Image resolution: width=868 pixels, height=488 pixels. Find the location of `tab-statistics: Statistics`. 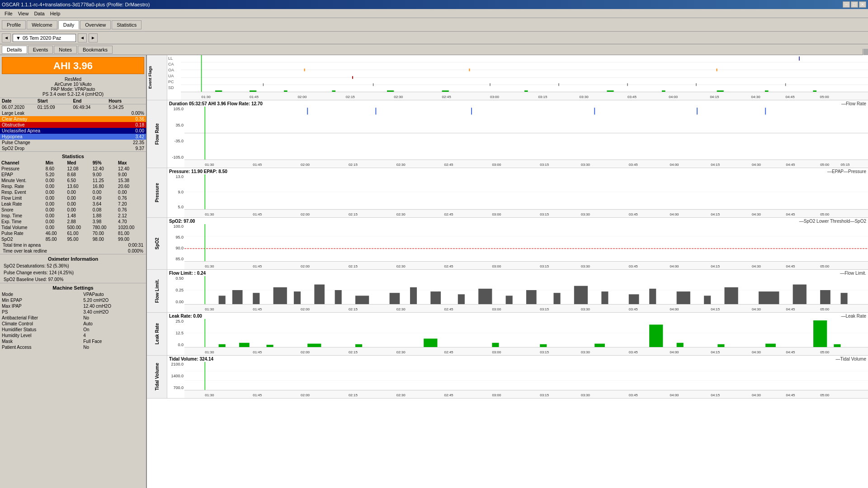

tab-statistics: Statistics is located at coordinates (127, 25).